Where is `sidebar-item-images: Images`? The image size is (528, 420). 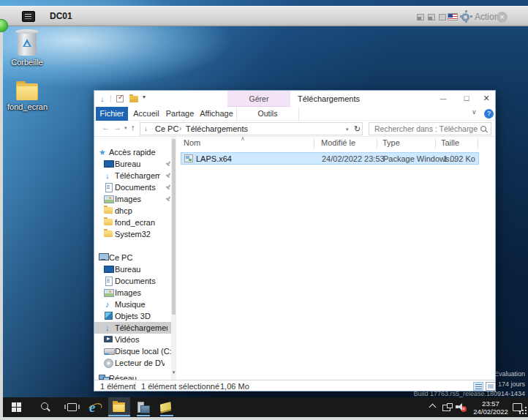
sidebar-item-images: Images is located at coordinates (135, 199).